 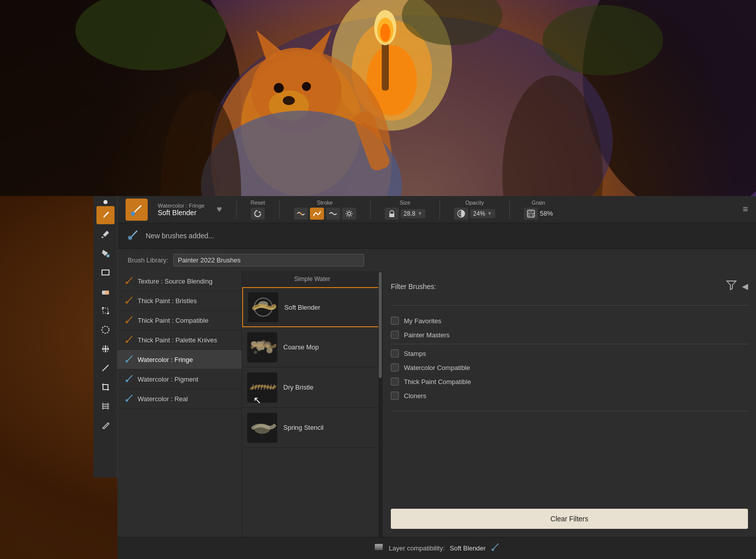 What do you see at coordinates (312, 307) in the screenshot?
I see `brush-item-soft-blender: Soft Blender` at bounding box center [312, 307].